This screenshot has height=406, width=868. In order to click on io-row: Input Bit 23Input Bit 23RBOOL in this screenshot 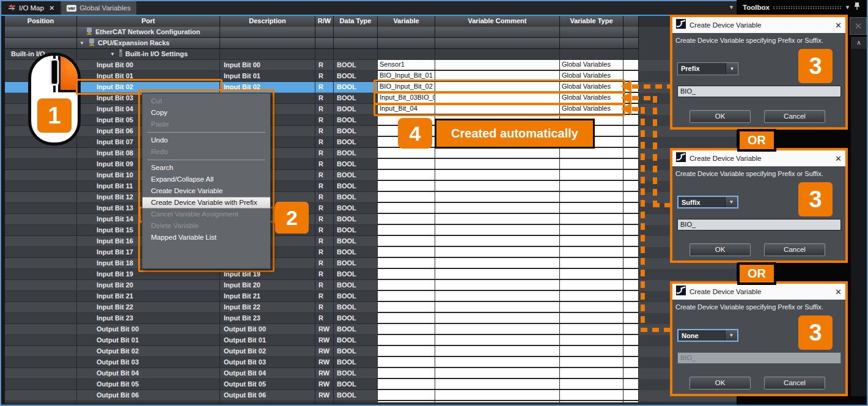, I will do `click(370, 319)`.